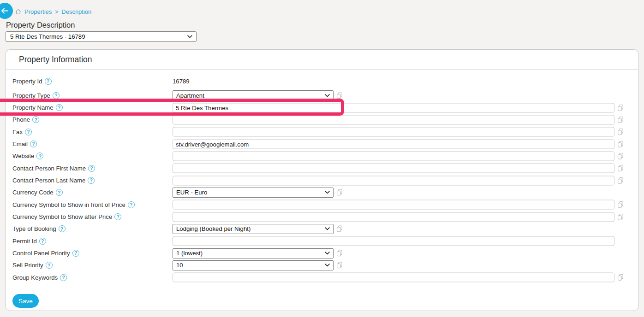 The height and width of the screenshot is (317, 644). I want to click on input-phone, so click(394, 120).